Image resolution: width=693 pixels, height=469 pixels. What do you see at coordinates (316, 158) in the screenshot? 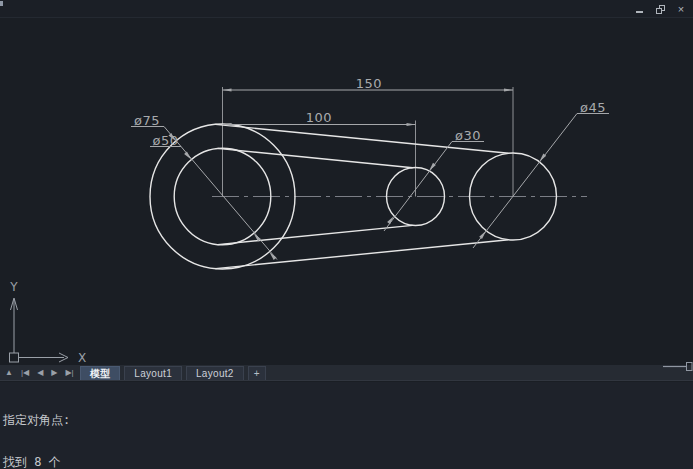
I see `inner-tangent-top` at bounding box center [316, 158].